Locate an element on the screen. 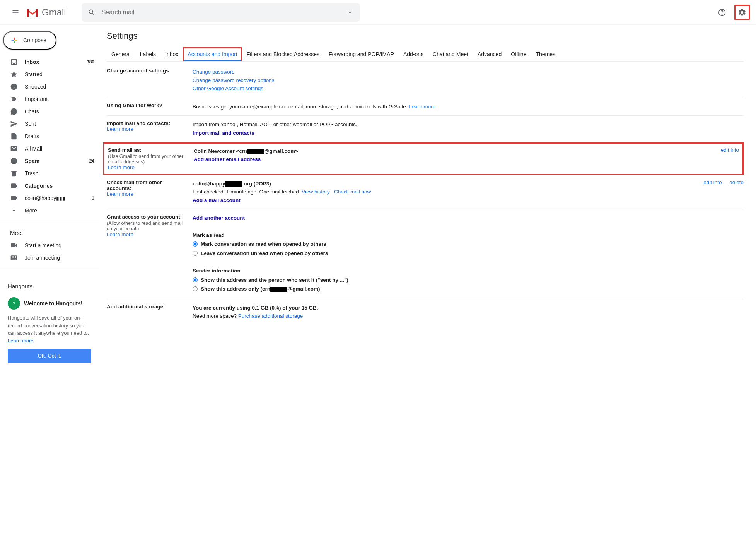 This screenshot has width=756, height=553. purchase-storage-link: Purchase additional storage is located at coordinates (271, 316).